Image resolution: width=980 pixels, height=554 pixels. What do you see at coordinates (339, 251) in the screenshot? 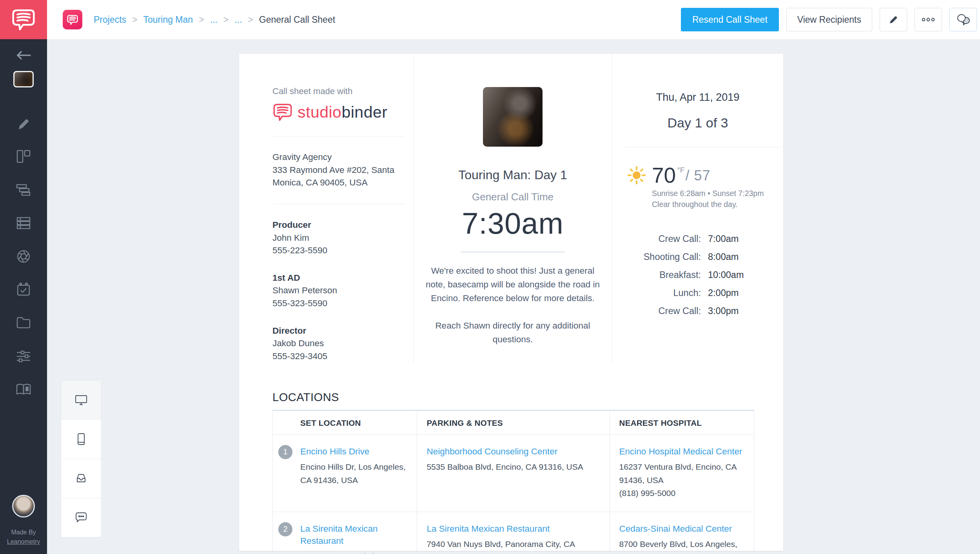
I see `contact-phone: 555-223-5590` at bounding box center [339, 251].